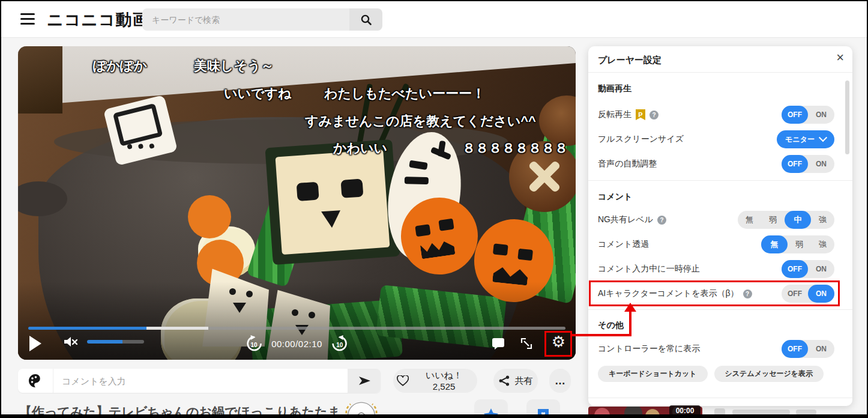 The image size is (868, 418). Describe the element at coordinates (364, 381) in the screenshot. I see `comment-send-button` at that location.